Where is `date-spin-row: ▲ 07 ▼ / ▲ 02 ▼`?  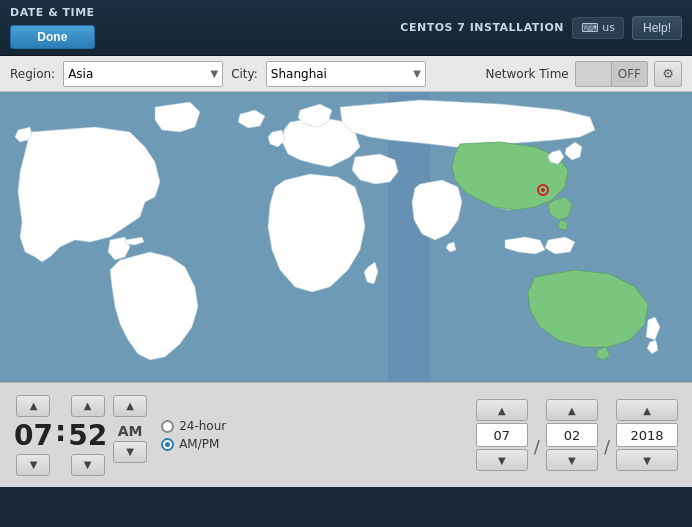
date-spin-row: ▲ 07 ▼ / ▲ 02 ▼ is located at coordinates (577, 435).